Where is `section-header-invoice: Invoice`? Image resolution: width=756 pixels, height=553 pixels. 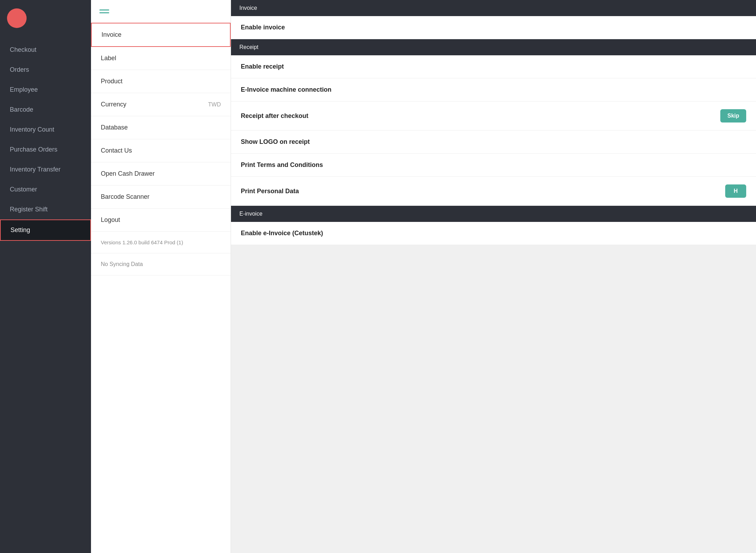
section-header-invoice: Invoice is located at coordinates (493, 8).